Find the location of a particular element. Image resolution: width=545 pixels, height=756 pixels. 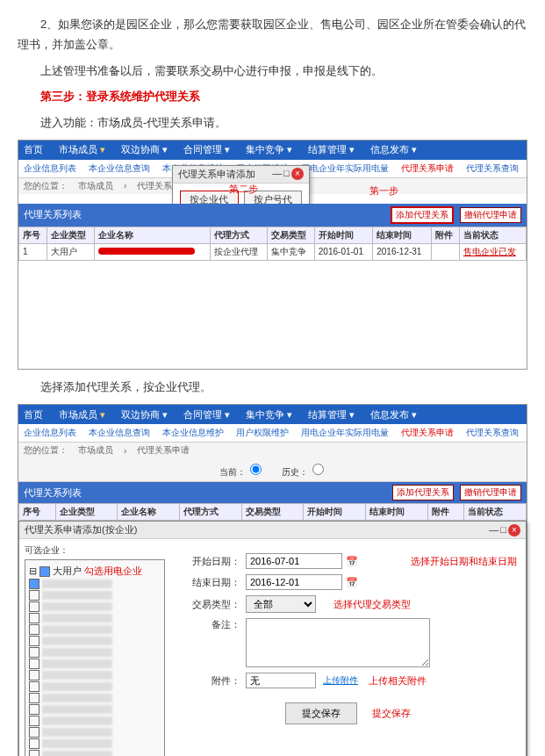

para-1: 2、如果您谈的是园区企业，那么您需要获取园区企业、售电公司、园区企业所在管委会确… is located at coordinates (272, 35).